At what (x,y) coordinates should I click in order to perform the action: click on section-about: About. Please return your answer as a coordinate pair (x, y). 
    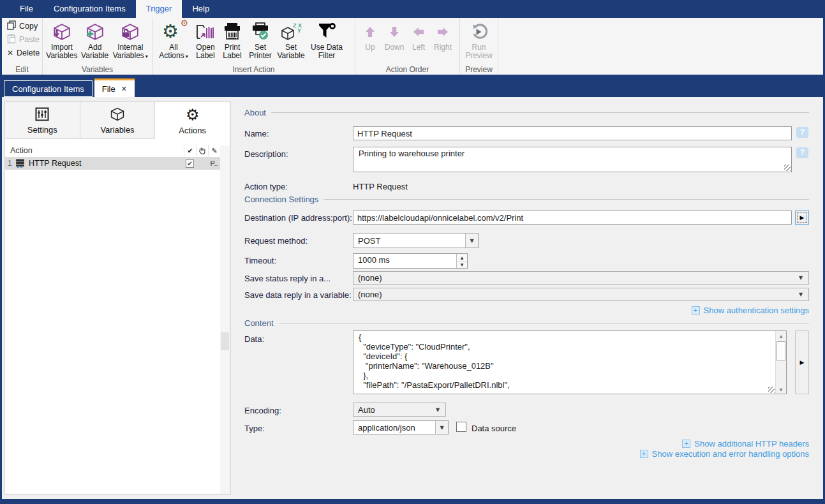
    Looking at the image, I should click on (527, 112).